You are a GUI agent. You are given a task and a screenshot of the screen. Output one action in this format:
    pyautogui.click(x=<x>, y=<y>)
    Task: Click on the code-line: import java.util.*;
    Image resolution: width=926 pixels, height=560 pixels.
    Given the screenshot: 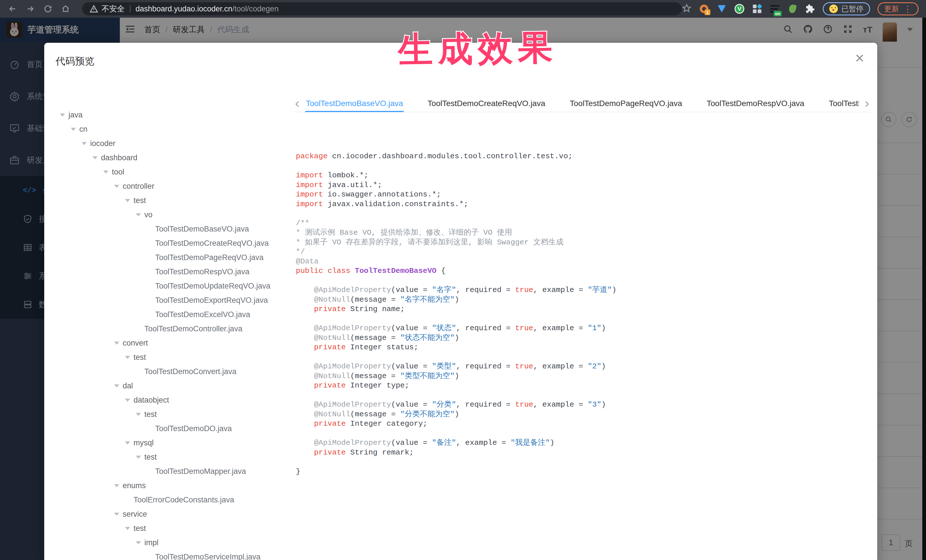 What is the action you would take?
    pyautogui.click(x=582, y=186)
    